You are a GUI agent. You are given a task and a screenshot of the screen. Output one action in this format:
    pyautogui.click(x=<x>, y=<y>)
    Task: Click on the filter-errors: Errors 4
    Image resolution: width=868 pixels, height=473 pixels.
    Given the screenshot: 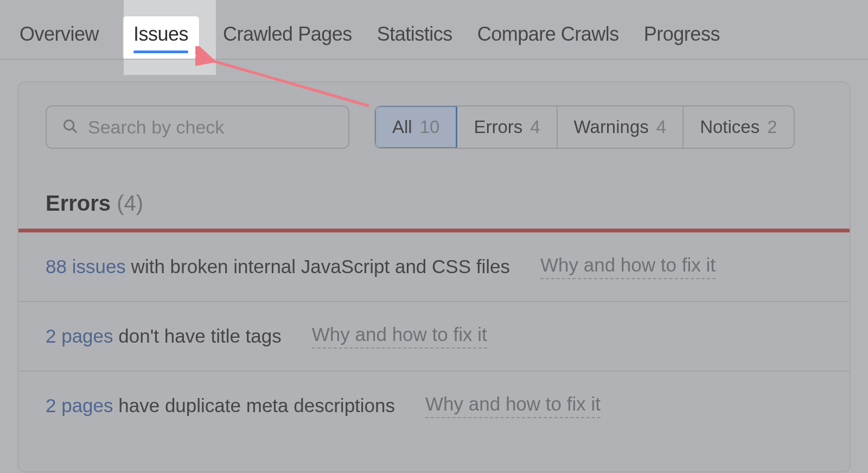 What is the action you would take?
    pyautogui.click(x=507, y=127)
    